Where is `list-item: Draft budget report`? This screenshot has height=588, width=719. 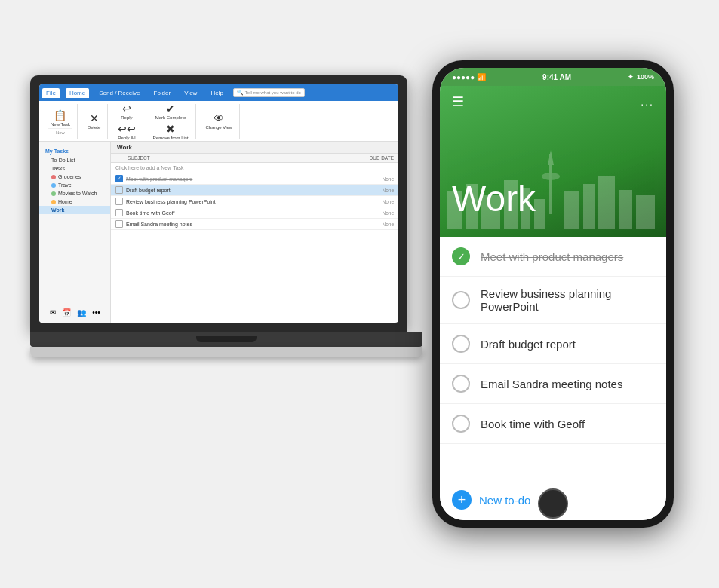
list-item: Draft budget report is located at coordinates (553, 344).